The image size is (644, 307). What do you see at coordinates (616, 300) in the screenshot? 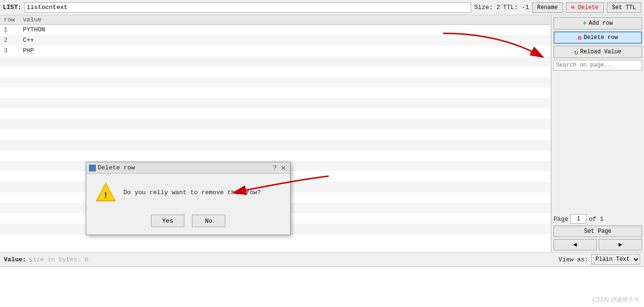
I see `watermark: CSDN @诸师子书` at bounding box center [616, 300].